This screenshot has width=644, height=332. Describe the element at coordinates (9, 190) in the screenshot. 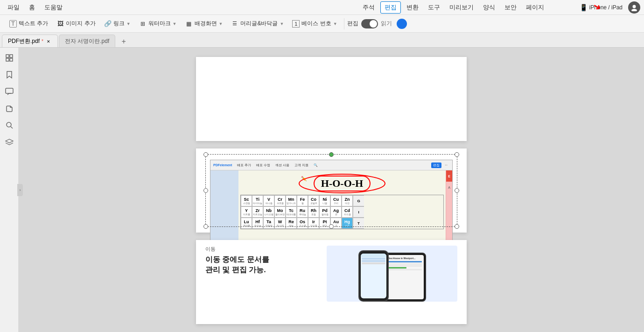

I see `left-sidebar: ›` at that location.